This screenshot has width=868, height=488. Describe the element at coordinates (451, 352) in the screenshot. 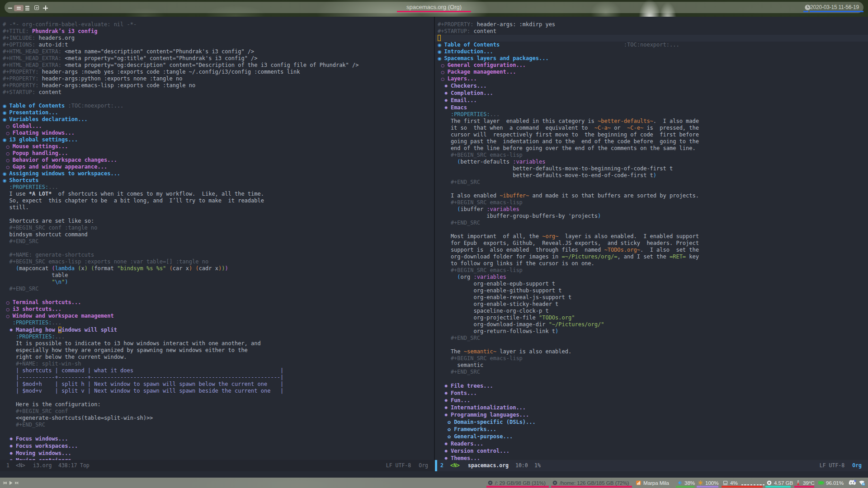

I see `text-run: The` at that location.